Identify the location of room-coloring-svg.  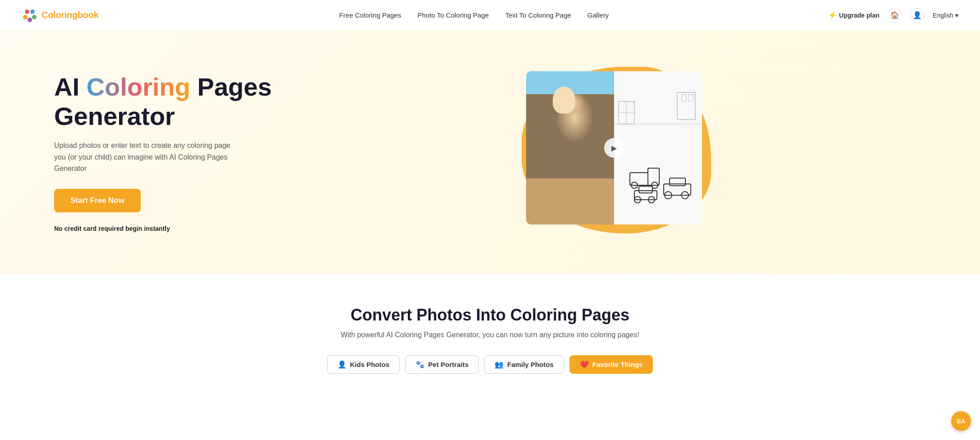
(658, 117).